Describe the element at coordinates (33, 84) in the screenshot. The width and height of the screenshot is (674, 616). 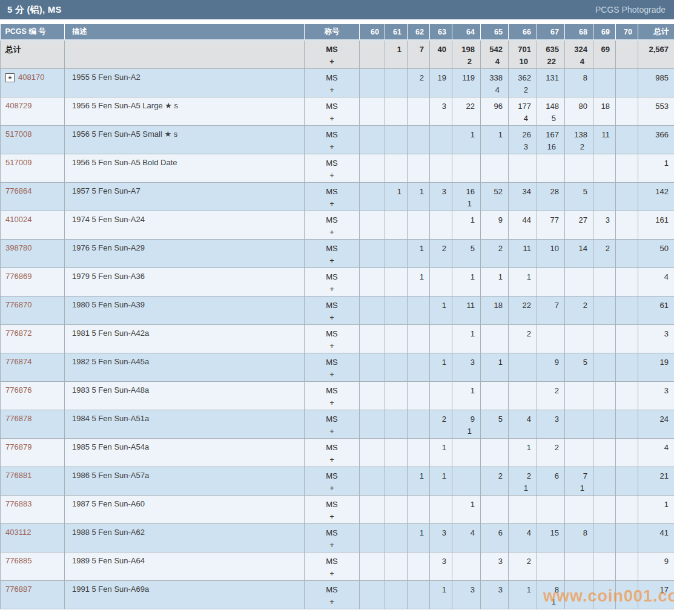
I see `pcgs-cell: +408170` at that location.